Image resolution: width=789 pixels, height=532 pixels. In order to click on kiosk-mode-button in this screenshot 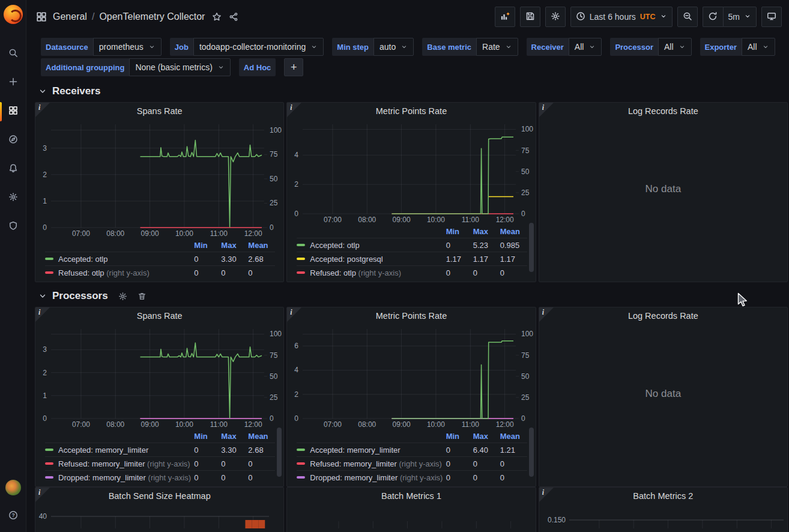, I will do `click(772, 17)`.